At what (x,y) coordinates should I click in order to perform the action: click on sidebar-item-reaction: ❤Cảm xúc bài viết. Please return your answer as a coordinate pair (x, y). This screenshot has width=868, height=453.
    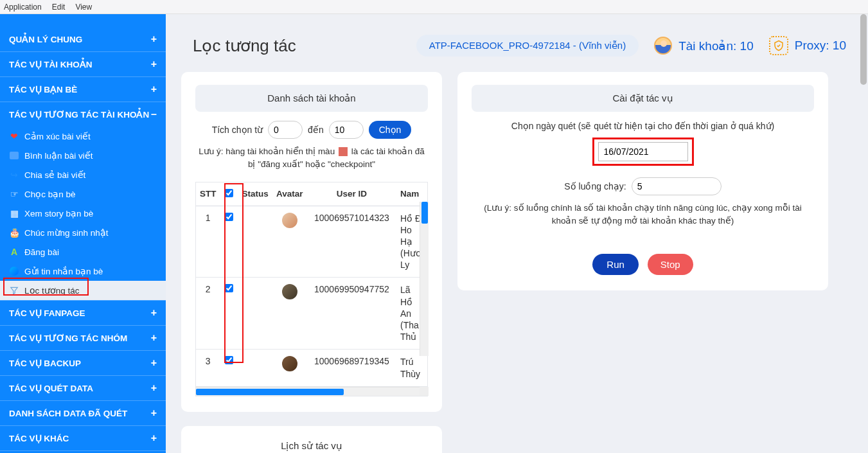
    Looking at the image, I should click on (83, 136).